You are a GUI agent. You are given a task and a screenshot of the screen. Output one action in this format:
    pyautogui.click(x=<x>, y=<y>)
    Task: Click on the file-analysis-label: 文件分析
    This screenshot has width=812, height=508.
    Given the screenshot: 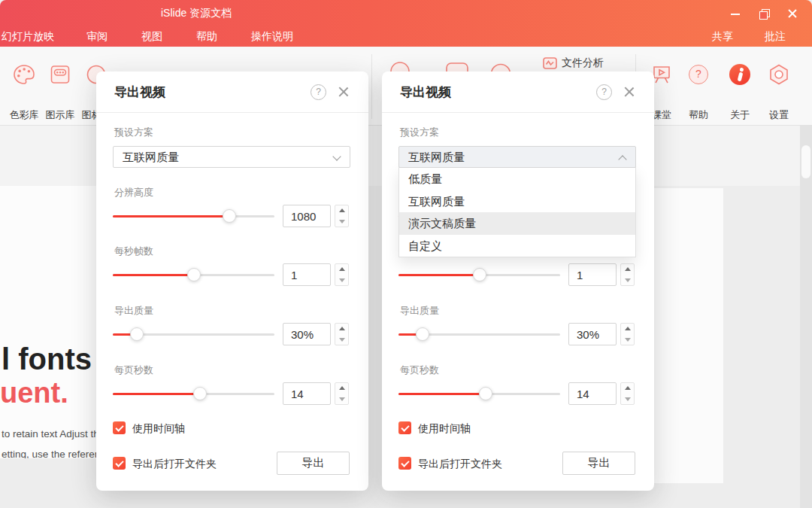 What is the action you would take?
    pyautogui.click(x=583, y=63)
    